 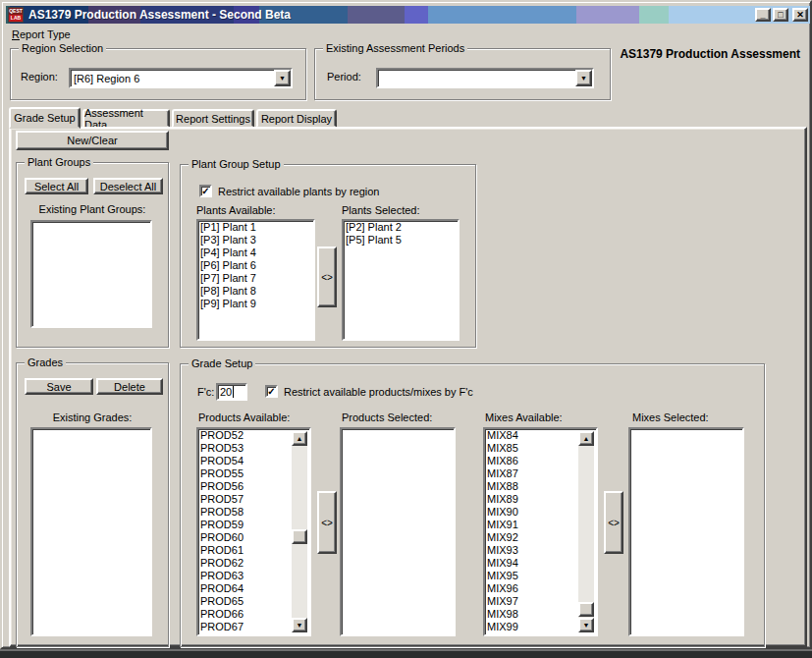 What do you see at coordinates (232, 392) in the screenshot?
I see `fc-input: 20` at bounding box center [232, 392].